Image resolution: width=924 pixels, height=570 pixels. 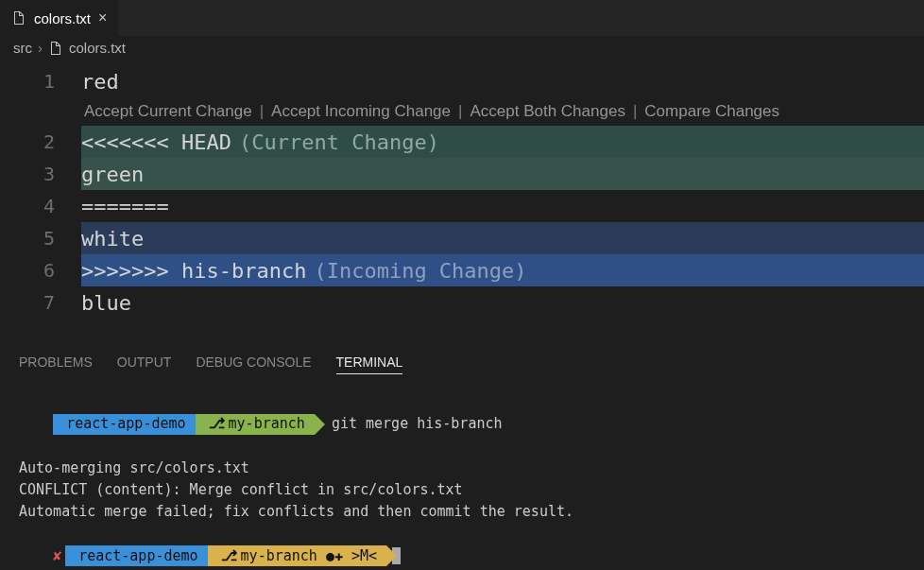 What do you see at coordinates (57, 556) in the screenshot?
I see `error-icon: ✘` at bounding box center [57, 556].